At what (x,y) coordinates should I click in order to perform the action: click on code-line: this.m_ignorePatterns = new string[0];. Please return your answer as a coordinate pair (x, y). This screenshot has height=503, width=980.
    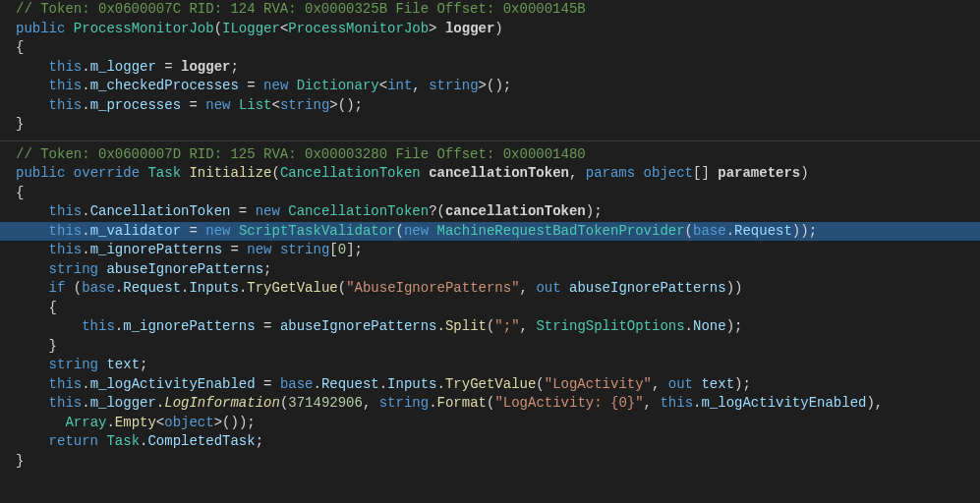
    Looking at the image, I should click on (490, 251).